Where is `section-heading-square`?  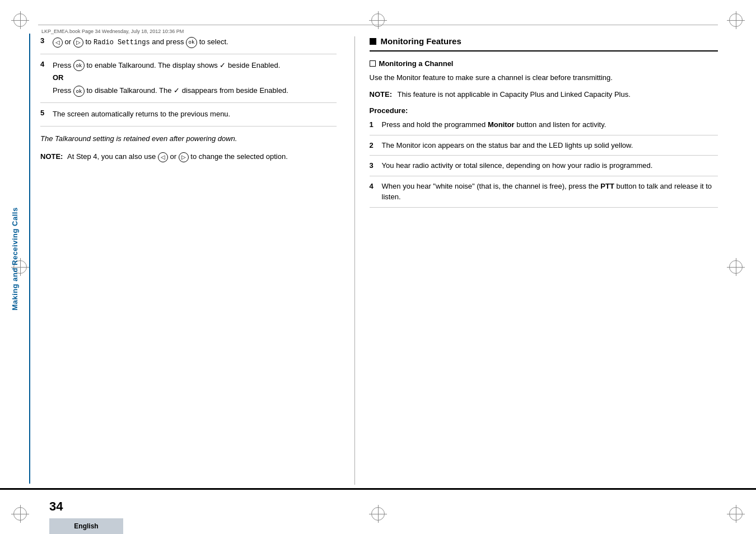 section-heading-square is located at coordinates (373, 41).